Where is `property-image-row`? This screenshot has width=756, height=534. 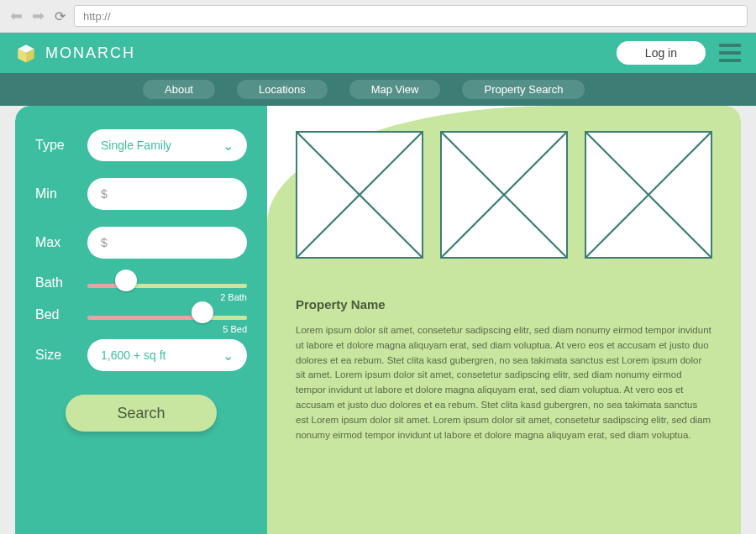
property-image-row is located at coordinates (504, 195).